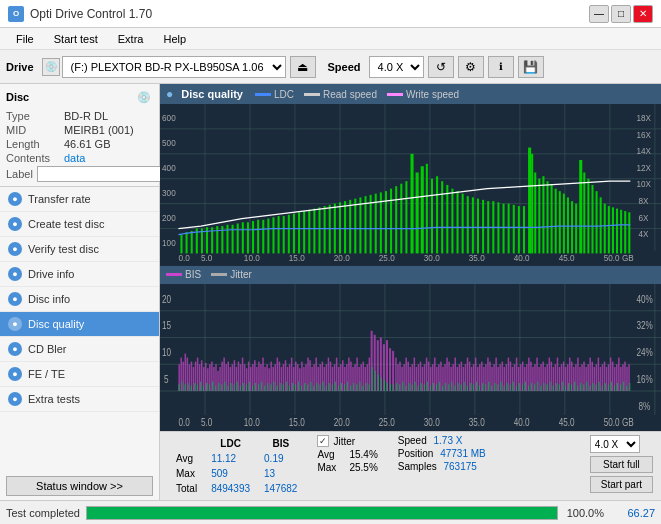  Describe the element at coordinates (531, 67) in the screenshot. I see `save-button: 💾` at that location.